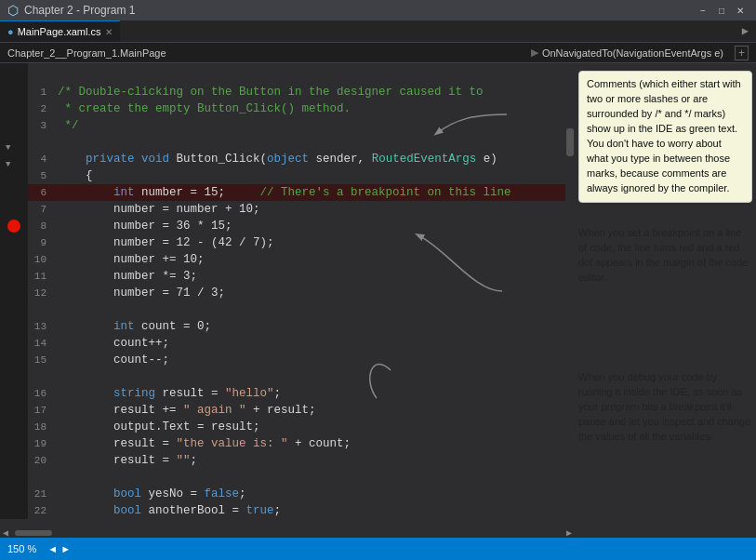  What do you see at coordinates (159, 209) in the screenshot?
I see `plain-token: number = number + 10;` at bounding box center [159, 209].